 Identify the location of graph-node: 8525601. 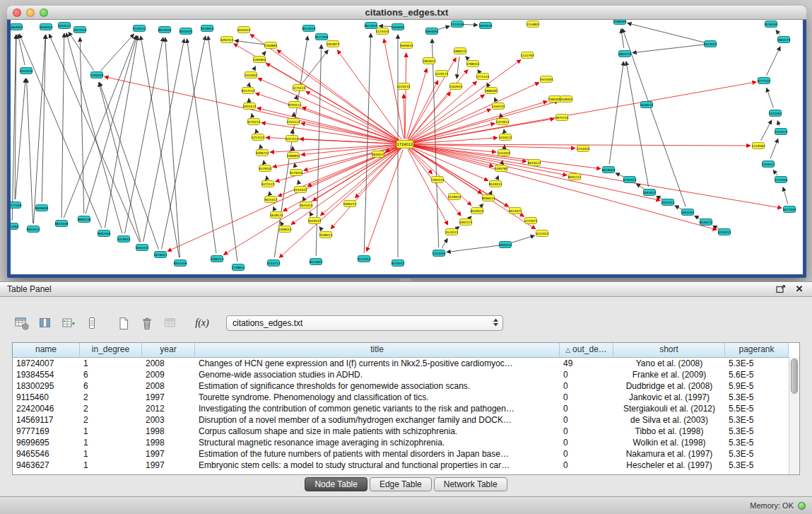
(317, 262).